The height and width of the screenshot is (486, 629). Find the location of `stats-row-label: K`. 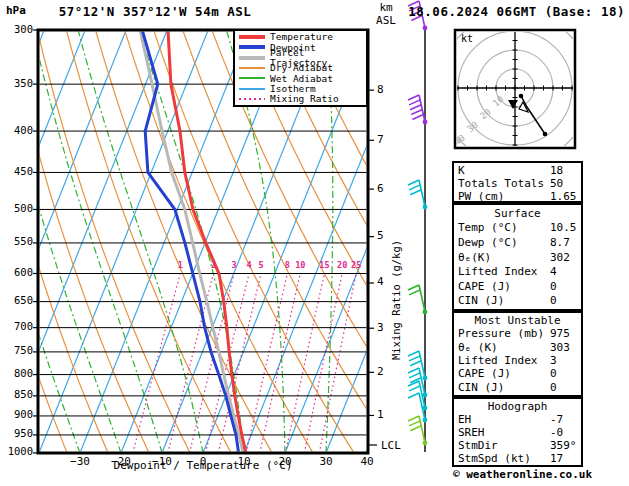

stats-row-label: K is located at coordinates (462, 170).